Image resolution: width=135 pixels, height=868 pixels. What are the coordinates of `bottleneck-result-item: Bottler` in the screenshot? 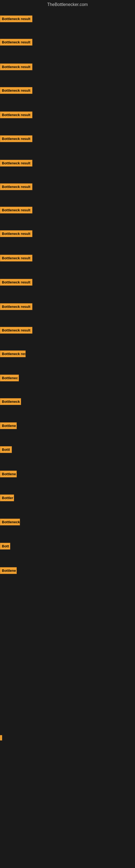 It's located at (7, 498).